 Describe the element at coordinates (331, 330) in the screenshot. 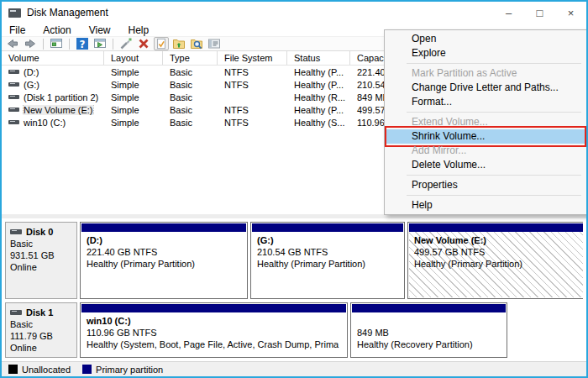

I see `partitions-area: win10 (C:)110.96 GB NTFSHealthy (System,…` at that location.